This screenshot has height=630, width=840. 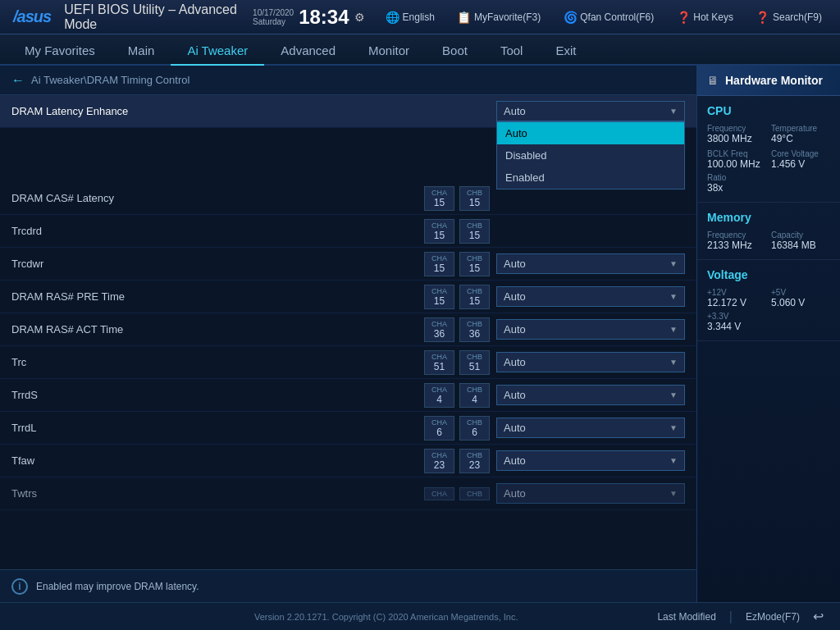 What do you see at coordinates (457, 297) in the screenshot?
I see `dram-ras-pre-channels: CHA 15 CHB 15` at bounding box center [457, 297].